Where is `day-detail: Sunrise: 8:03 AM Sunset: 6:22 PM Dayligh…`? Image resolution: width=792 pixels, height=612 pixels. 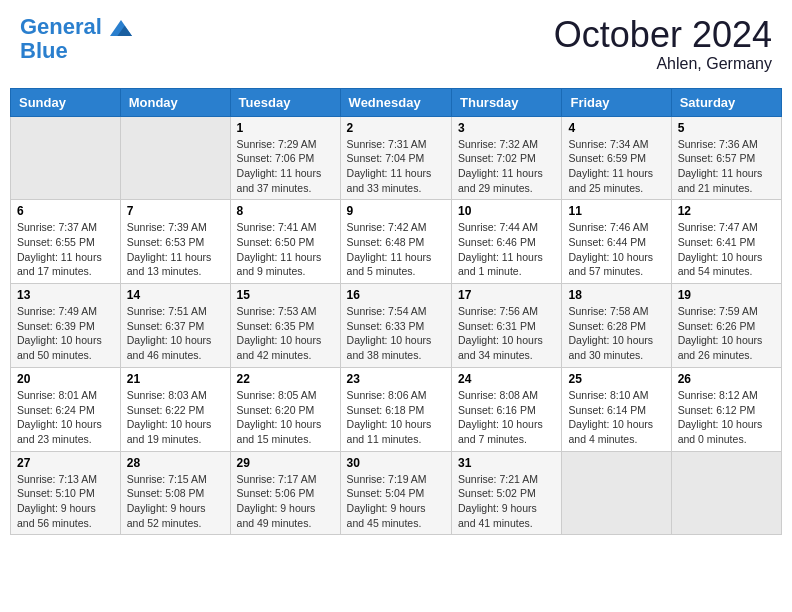
day-detail: Sunrise: 8:03 AM Sunset: 6:22 PM Dayligh… is located at coordinates (176, 418).